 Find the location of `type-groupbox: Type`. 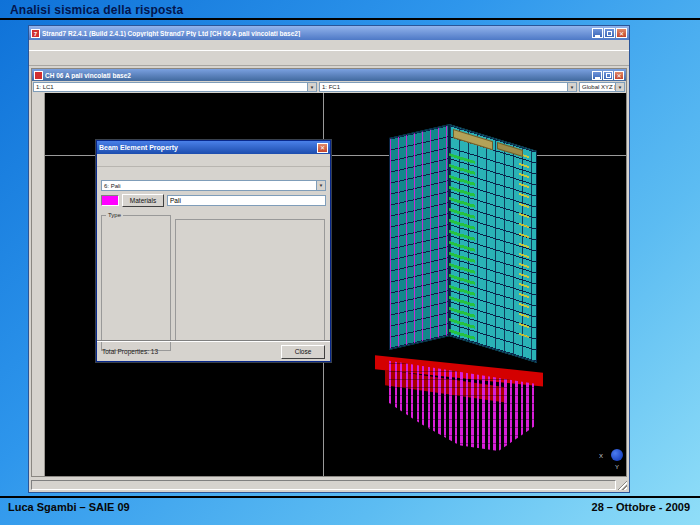

type-groupbox: Type is located at coordinates (136, 283).